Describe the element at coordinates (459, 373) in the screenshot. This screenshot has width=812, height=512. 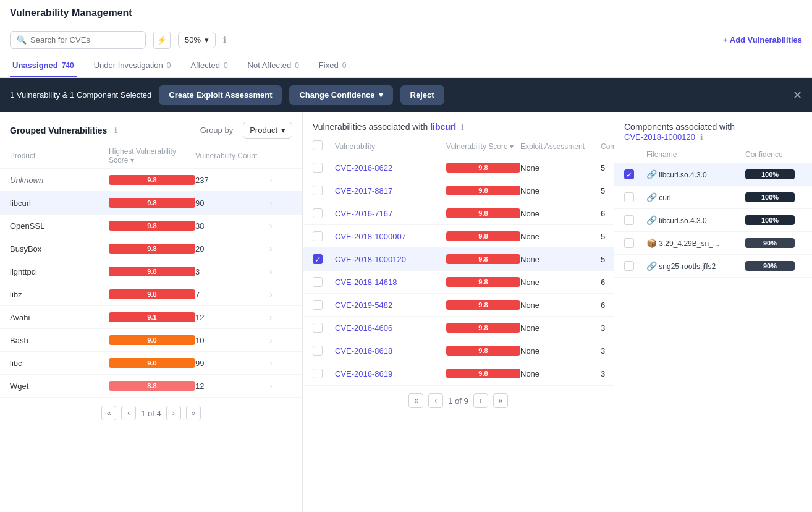
I see `table-row: CVE-2016-8619 9.8 None 3 ›` at that location.